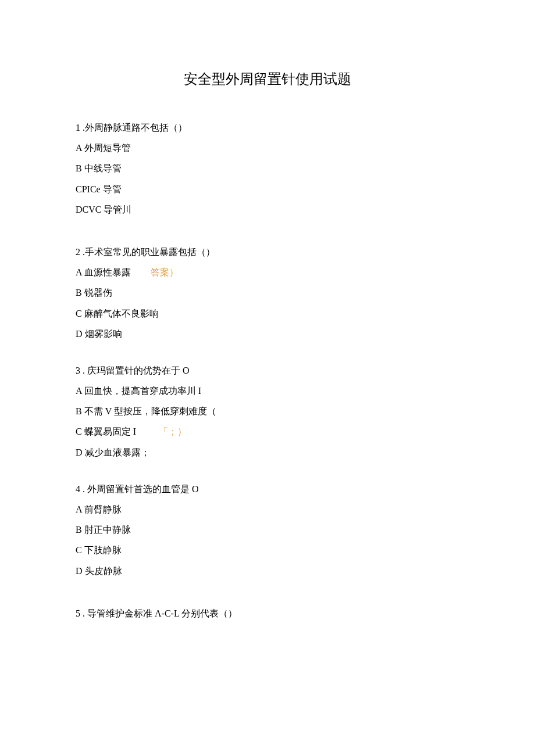 This screenshot has height=756, width=535. What do you see at coordinates (268, 169) in the screenshot?
I see `question-1: 1 .外周静脉通路不包括（） A 外周短导管 B 中线导管 CPICe 导管 D…` at bounding box center [268, 169].